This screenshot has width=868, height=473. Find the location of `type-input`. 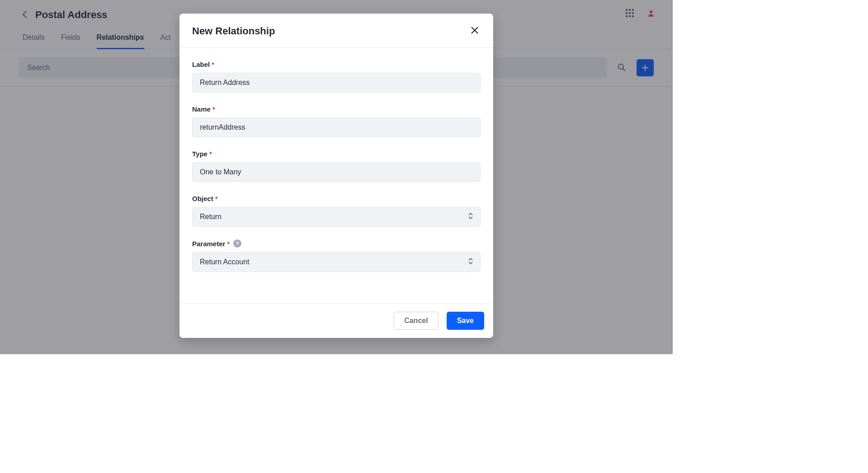

type-input is located at coordinates (336, 172).